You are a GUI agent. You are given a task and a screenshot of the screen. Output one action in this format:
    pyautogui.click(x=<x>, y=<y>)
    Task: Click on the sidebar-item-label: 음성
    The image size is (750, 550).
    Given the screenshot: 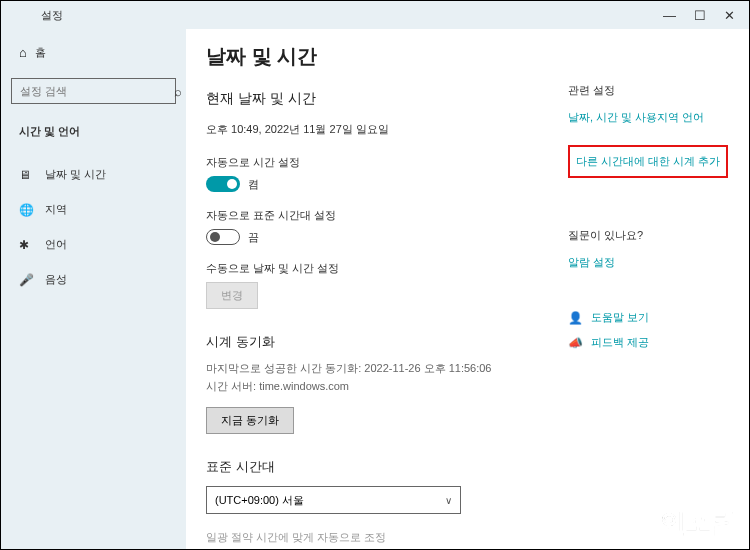 What is the action you would take?
    pyautogui.click(x=56, y=280)
    